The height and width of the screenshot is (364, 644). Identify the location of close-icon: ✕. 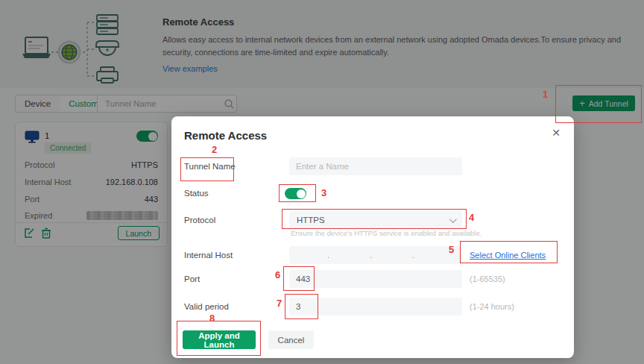
(556, 133).